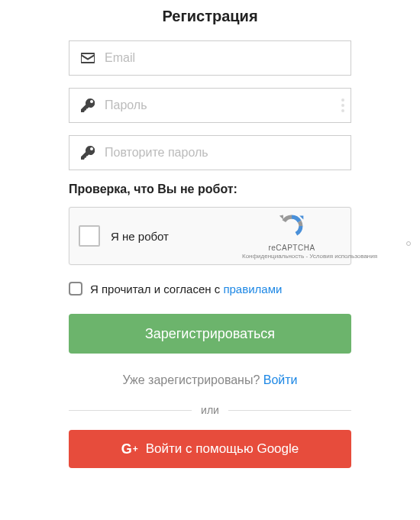 Image resolution: width=420 pixels, height=520 pixels. What do you see at coordinates (176, 237) in the screenshot?
I see `recaptcha-label: Я не робот` at bounding box center [176, 237].